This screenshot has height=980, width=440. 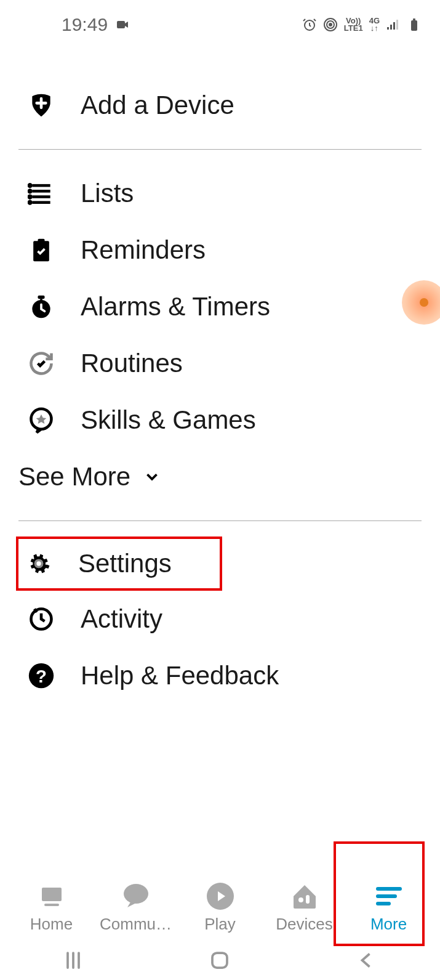 What do you see at coordinates (220, 912) in the screenshot?
I see `bottom-navigation: Home Commu… Play Devices More` at bounding box center [220, 912].